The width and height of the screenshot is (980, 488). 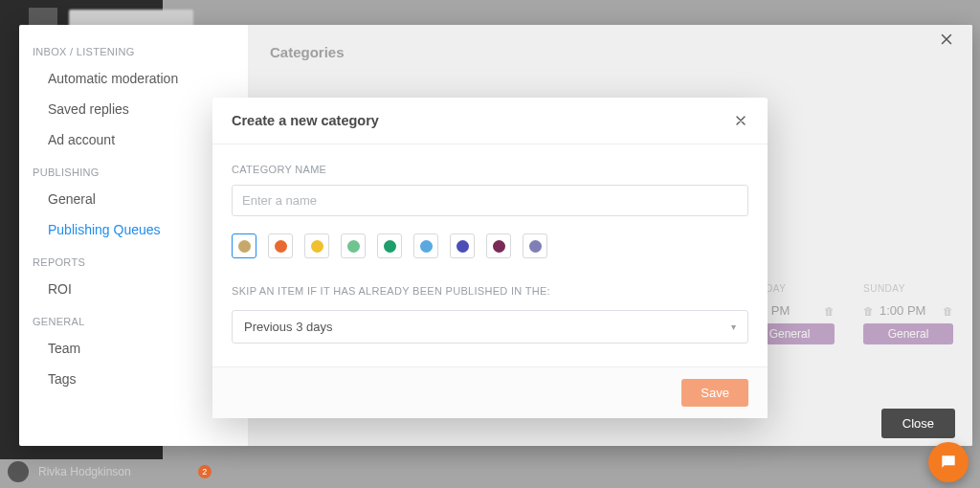 I want to click on skip-label: SKIP AN ITEM IF IT HAS ALREADY BEEN PUBL…, so click(x=490, y=291).